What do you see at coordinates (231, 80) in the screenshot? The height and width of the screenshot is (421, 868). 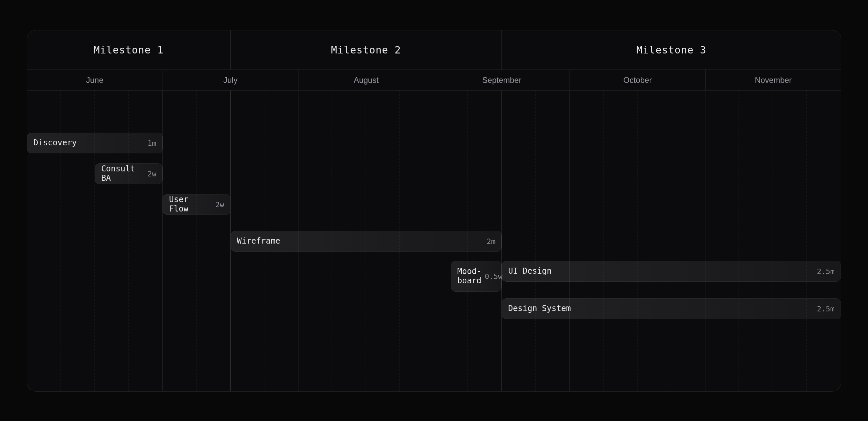 I see `month-header: July` at bounding box center [231, 80].